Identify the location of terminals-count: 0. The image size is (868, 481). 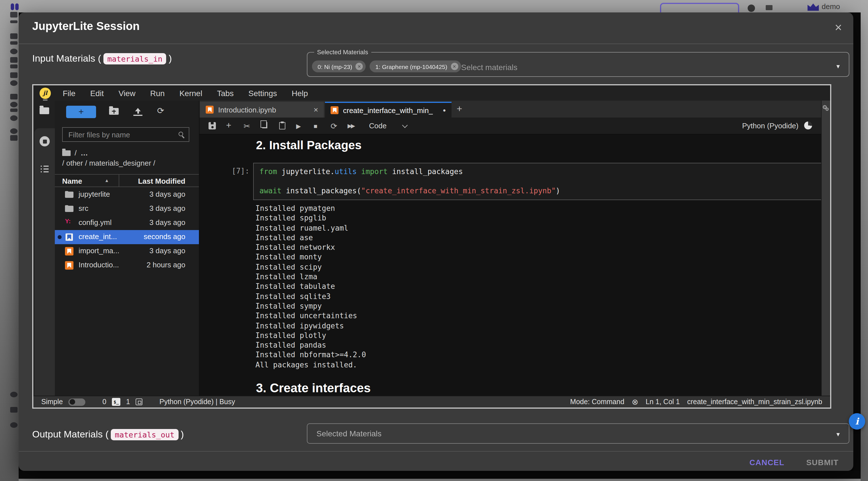
(104, 402).